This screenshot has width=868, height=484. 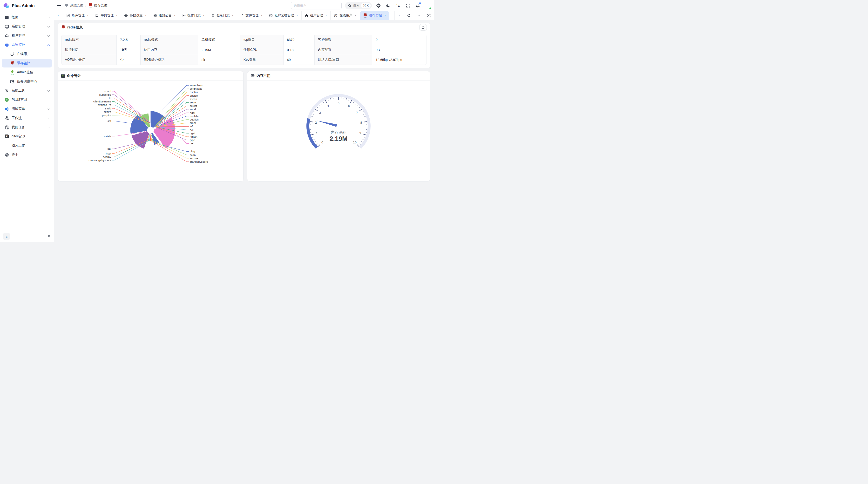 I want to click on bell-icon, so click(x=418, y=5).